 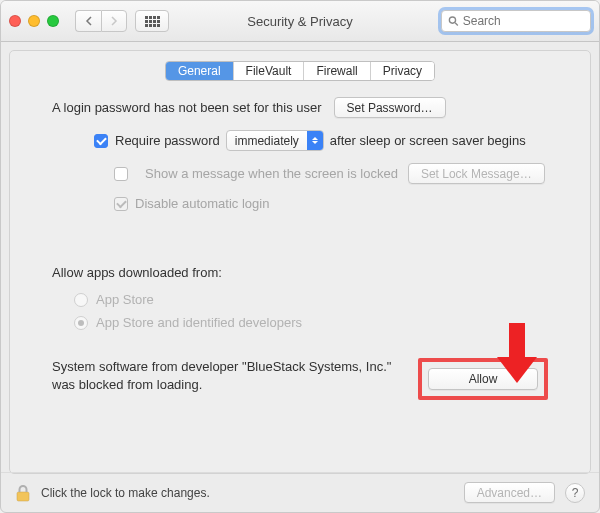 What do you see at coordinates (248, 493) in the screenshot?
I see `footer-text: Click the lock to make changes.` at bounding box center [248, 493].